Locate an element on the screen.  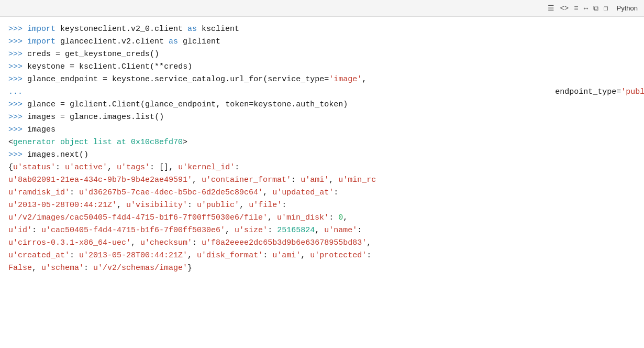
code-line-16: u'/v2/images/cac50405-f4d4-4715-b1f6-7f0… is located at coordinates (322, 218).